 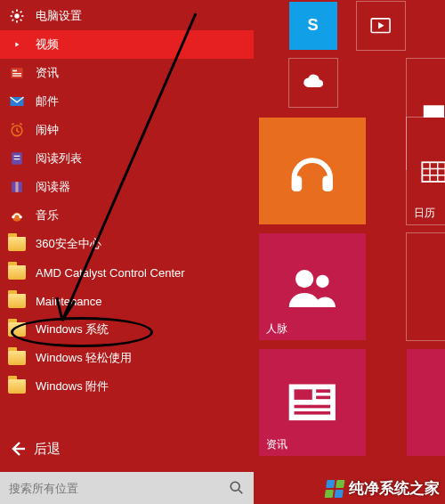 I want to click on alarm-icon, so click(x=17, y=130).